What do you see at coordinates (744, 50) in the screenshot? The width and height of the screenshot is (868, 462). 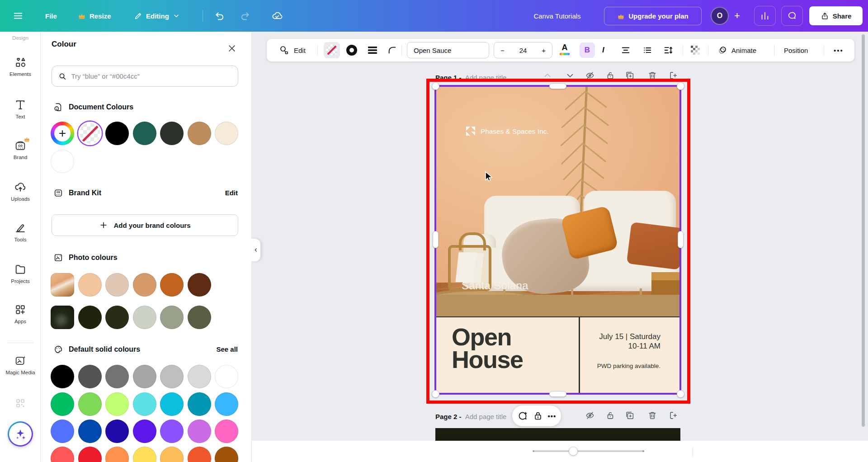 I see `animate-button: Animate` at bounding box center [744, 50].